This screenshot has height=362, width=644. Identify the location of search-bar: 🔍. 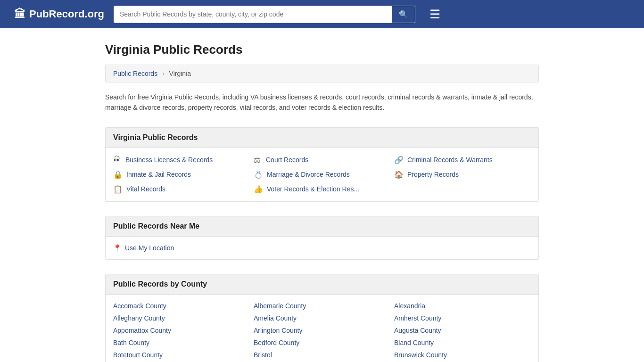
(264, 14).